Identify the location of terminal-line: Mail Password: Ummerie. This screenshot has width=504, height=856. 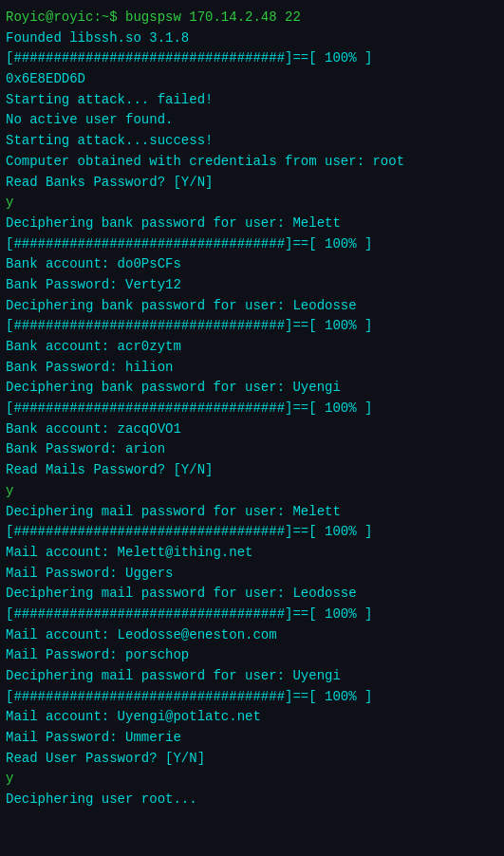
(252, 738).